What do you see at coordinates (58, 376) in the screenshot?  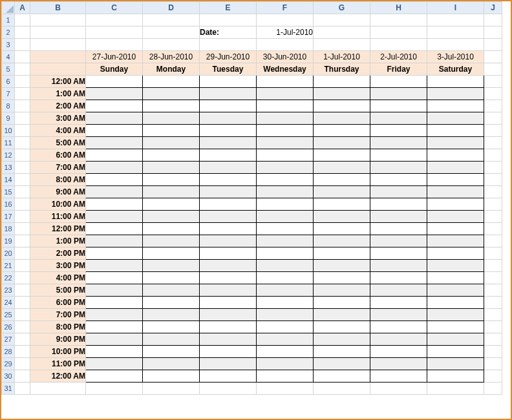 I see `time-label: 12:00 AM` at bounding box center [58, 376].